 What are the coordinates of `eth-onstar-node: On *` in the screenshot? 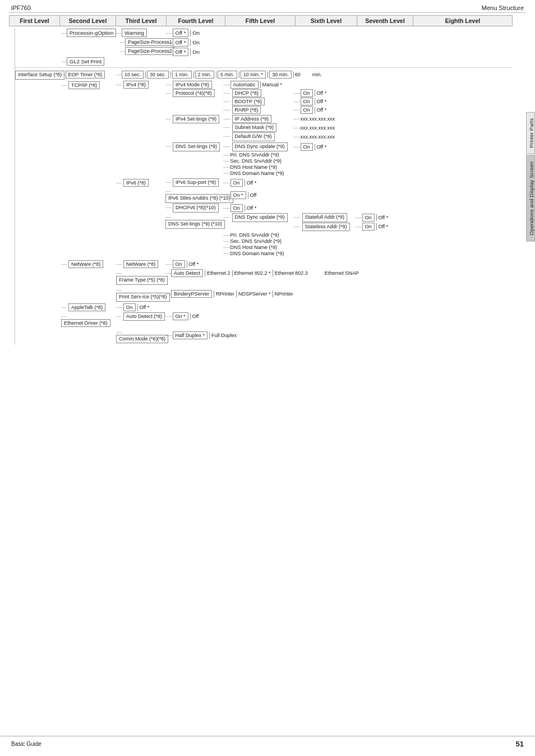 It's located at (181, 316).